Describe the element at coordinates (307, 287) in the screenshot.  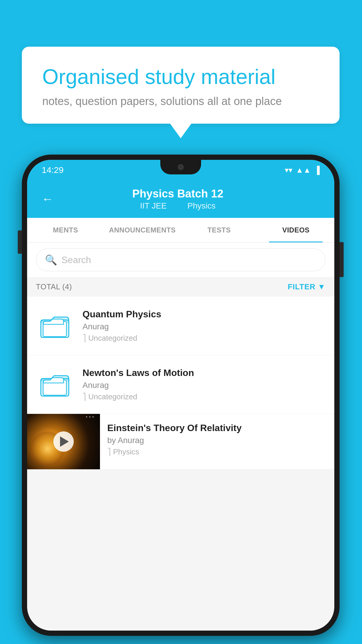
I see `filter-button: FILTER ▼` at that location.